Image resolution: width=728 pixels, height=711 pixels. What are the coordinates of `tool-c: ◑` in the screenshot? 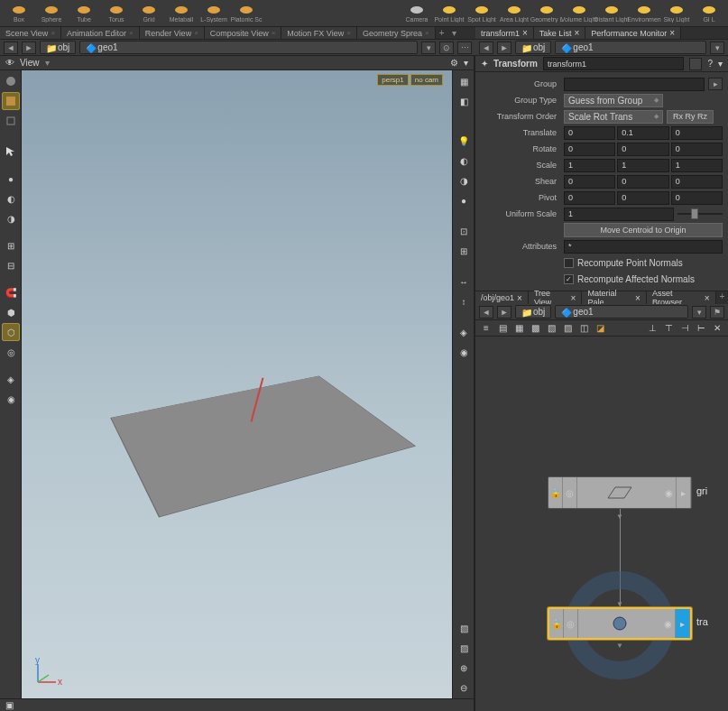 It's located at (11, 218).